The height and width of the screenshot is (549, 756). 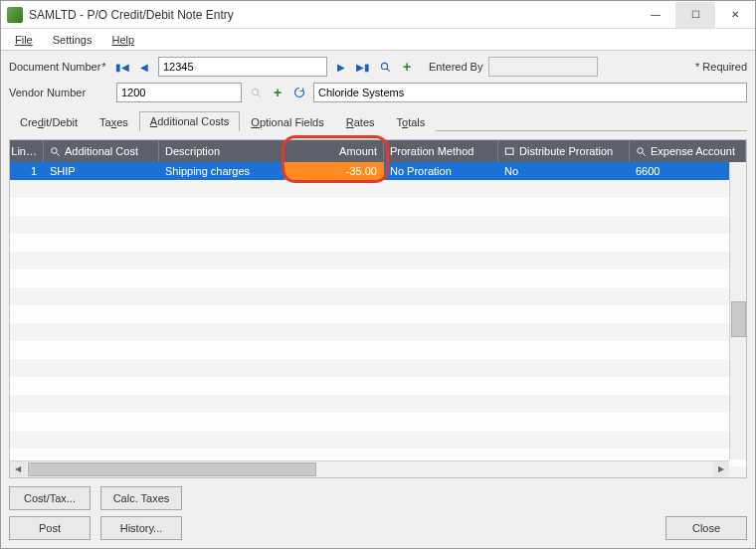 What do you see at coordinates (695, 15) in the screenshot?
I see `window-buttons: — ☐ ✕` at bounding box center [695, 15].